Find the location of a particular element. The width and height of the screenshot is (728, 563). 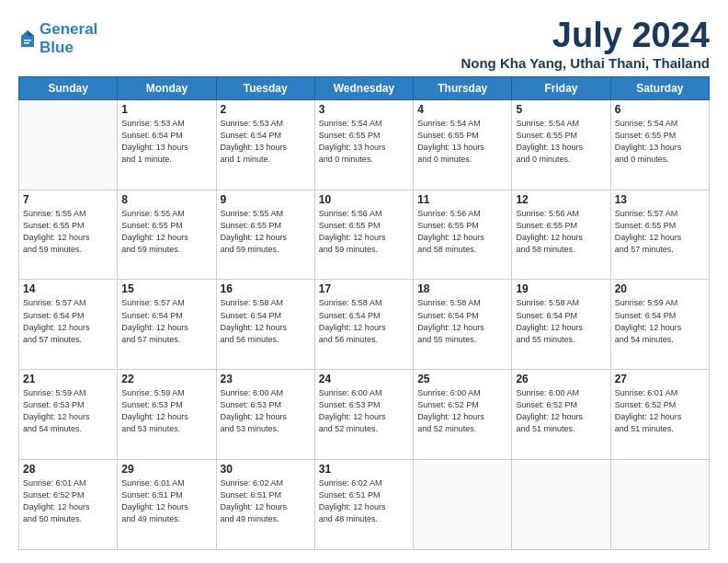

day-number: 24 is located at coordinates (364, 379).